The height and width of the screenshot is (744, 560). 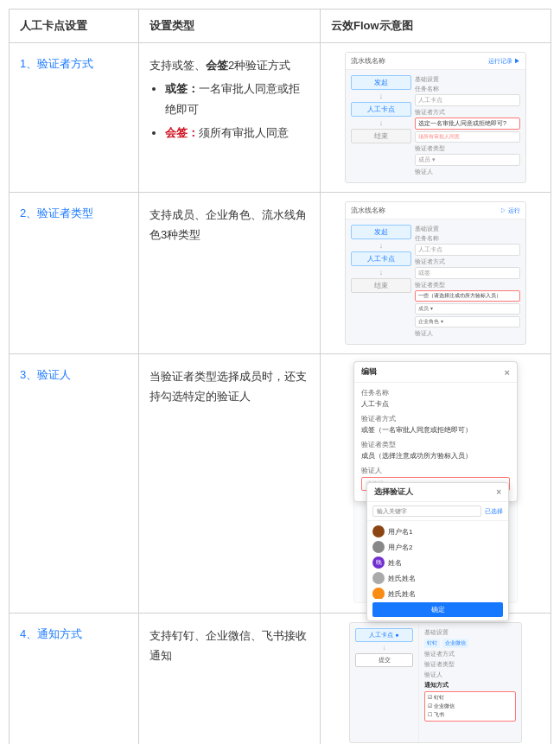 What do you see at coordinates (381, 137) in the screenshot?
I see `flow1-node-end: 结束` at bounding box center [381, 137].